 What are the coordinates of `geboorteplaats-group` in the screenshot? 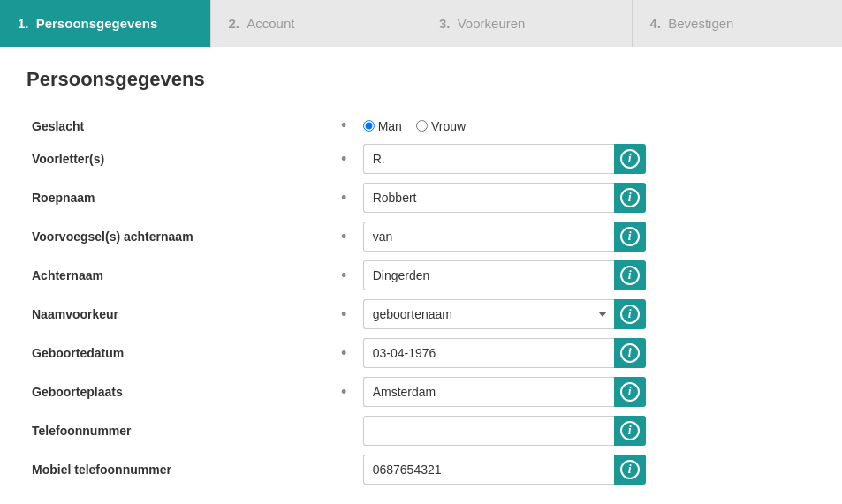 It's located at (504, 392).